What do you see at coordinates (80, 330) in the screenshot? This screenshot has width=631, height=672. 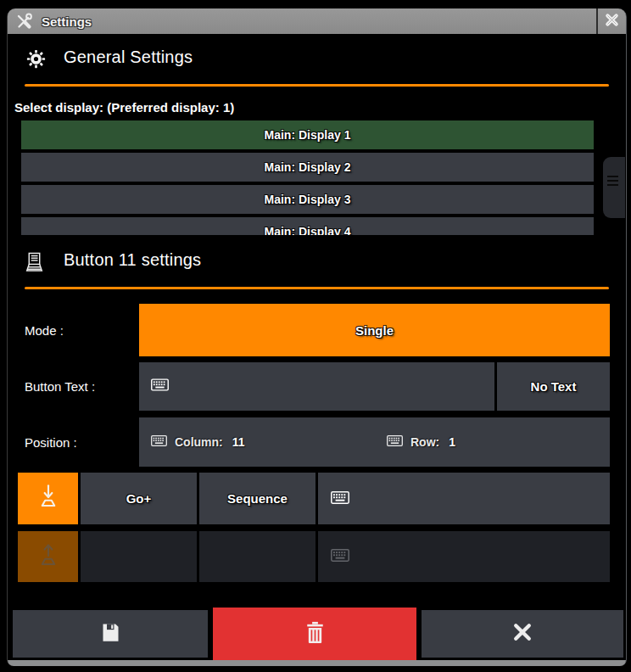 I see `mode-label: Mode :` at bounding box center [80, 330].